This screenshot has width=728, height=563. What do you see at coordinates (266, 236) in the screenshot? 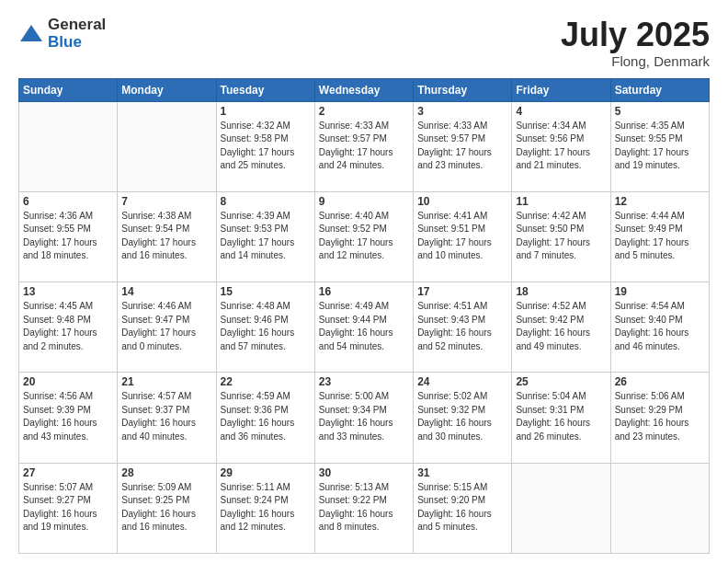
I see `day-detail: Sunrise: 4:39 AMSunset: 9:53 PMDaylight:…` at bounding box center [266, 236].